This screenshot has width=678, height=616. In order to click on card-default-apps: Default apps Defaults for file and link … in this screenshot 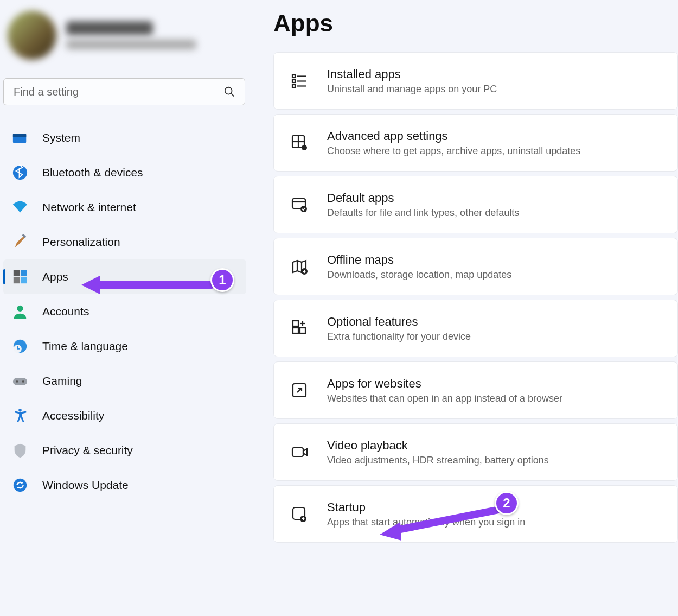, I will do `click(476, 205)`.